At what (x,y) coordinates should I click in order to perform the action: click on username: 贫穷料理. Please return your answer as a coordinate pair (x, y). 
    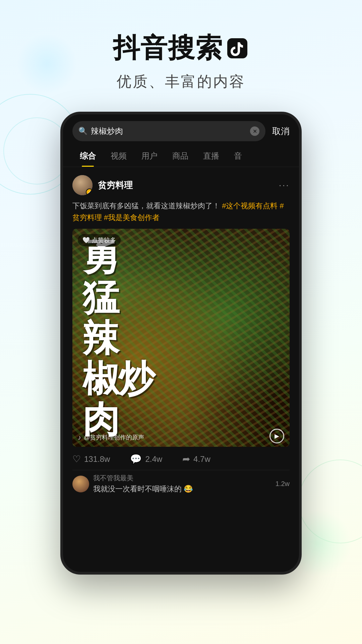
    Looking at the image, I should click on (115, 185).